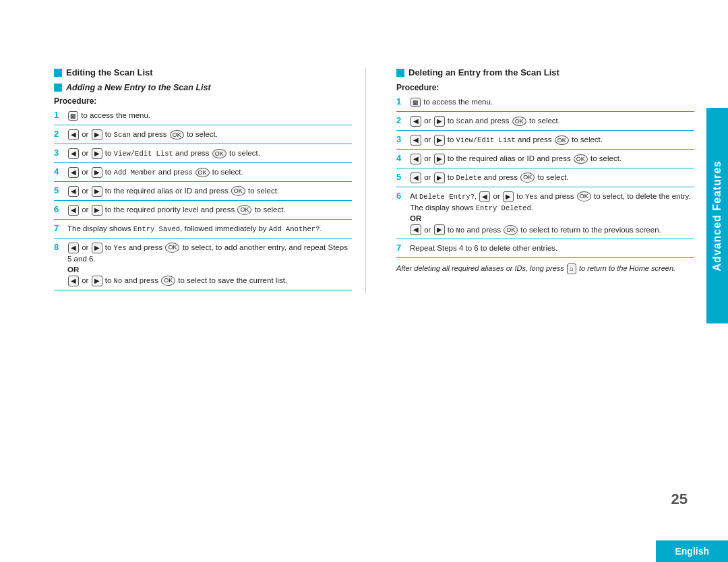 This screenshot has height=562, width=728. I want to click on english-badge: English, so click(692, 551).